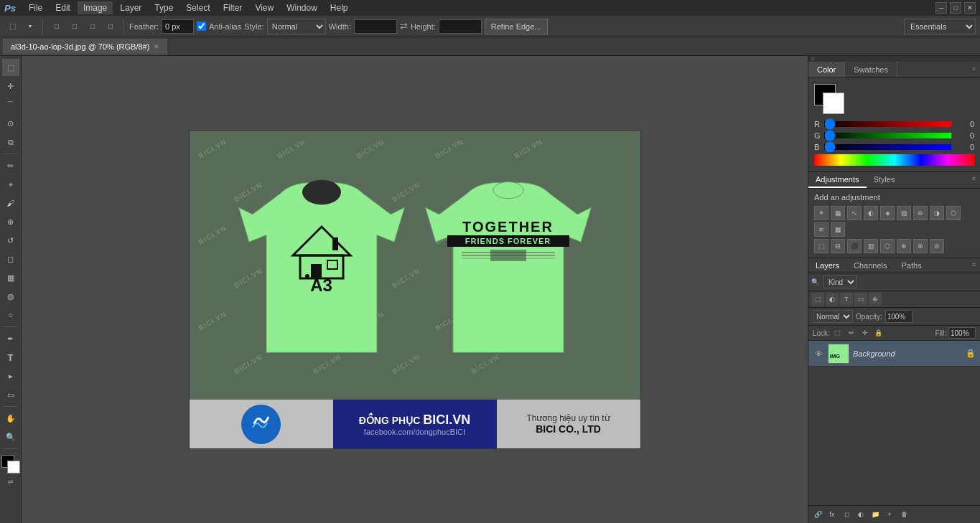 Image resolution: width=980 pixels, height=523 pixels. Describe the element at coordinates (887, 213) in the screenshot. I see `adj-vibrance: ◈` at that location.